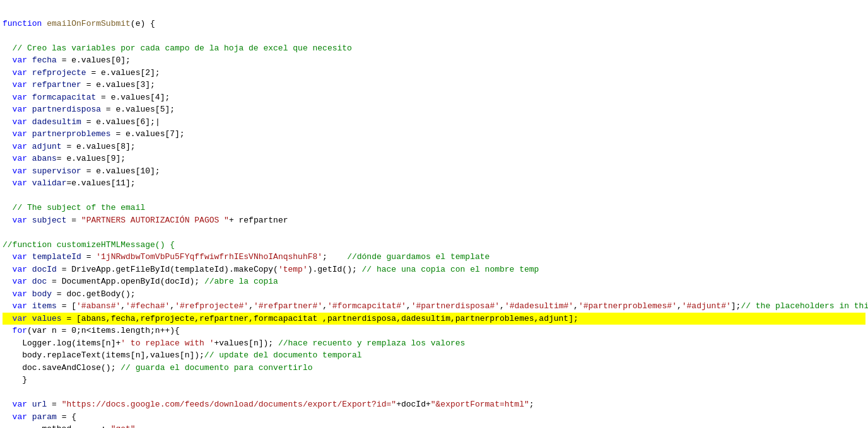 This screenshot has width=868, height=428. What do you see at coordinates (434, 368) in the screenshot?
I see `line-content: doc.saveAndClose(); // guarda el documen…` at bounding box center [434, 368].